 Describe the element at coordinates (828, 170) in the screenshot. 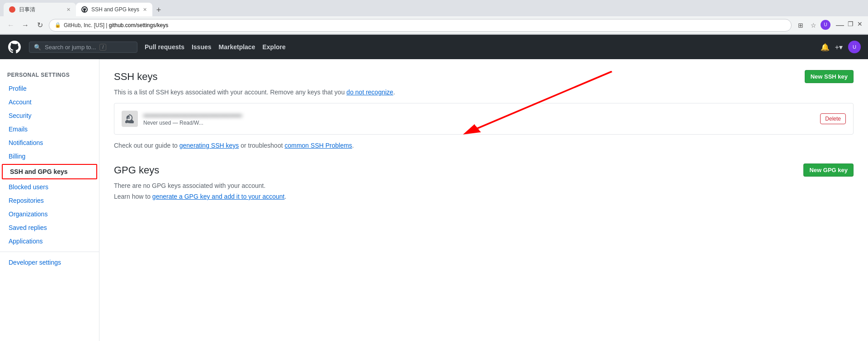

I see `new-gpg-key-button: New GPG key` at that location.